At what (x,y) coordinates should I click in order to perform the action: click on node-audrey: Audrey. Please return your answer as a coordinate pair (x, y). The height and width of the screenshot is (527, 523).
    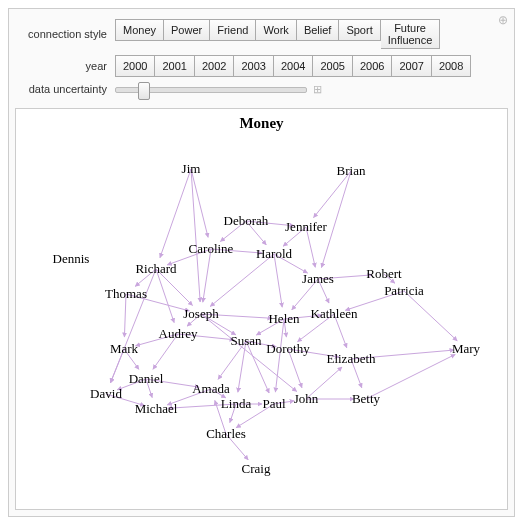
    Looking at the image, I should click on (178, 334).